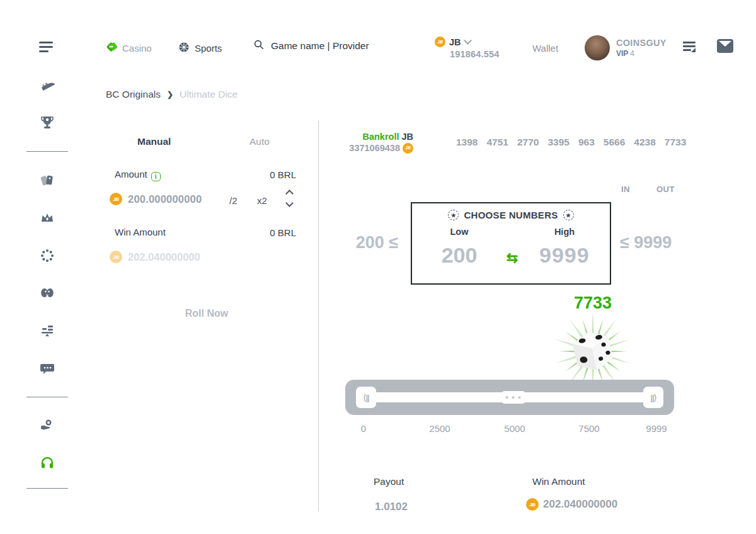  What do you see at coordinates (155, 257) in the screenshot?
I see `win-amount-display: JB 202.040000000` at bounding box center [155, 257].